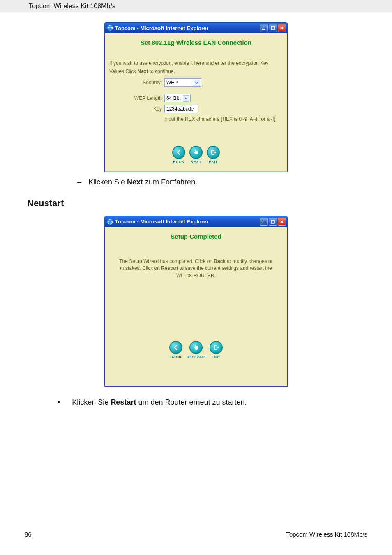 This screenshot has width=392, height=555. Describe the element at coordinates (196, 357) in the screenshot. I see `restart-label: RESTART` at that location.